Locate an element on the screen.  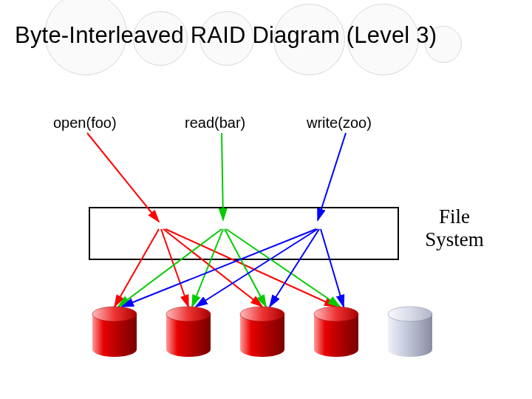
op-write-label: write(zoo) is located at coordinates (339, 123).